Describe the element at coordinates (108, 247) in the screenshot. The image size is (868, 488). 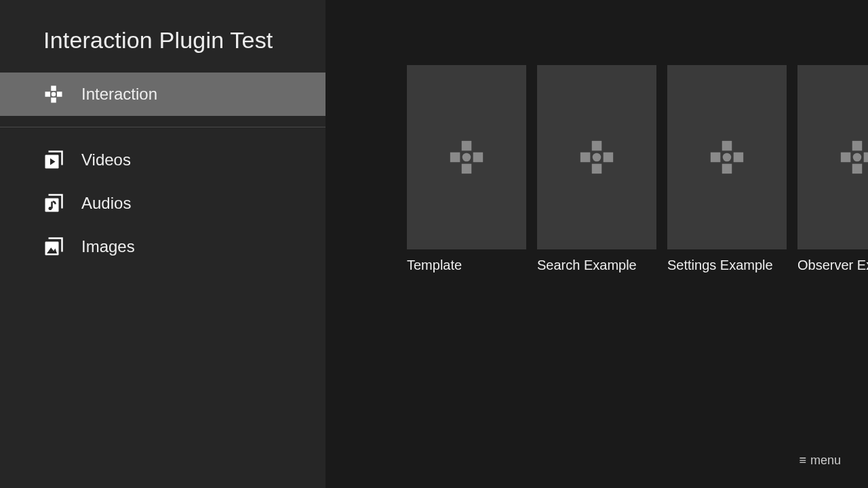
I see `sidebar-item-label: Images` at that location.